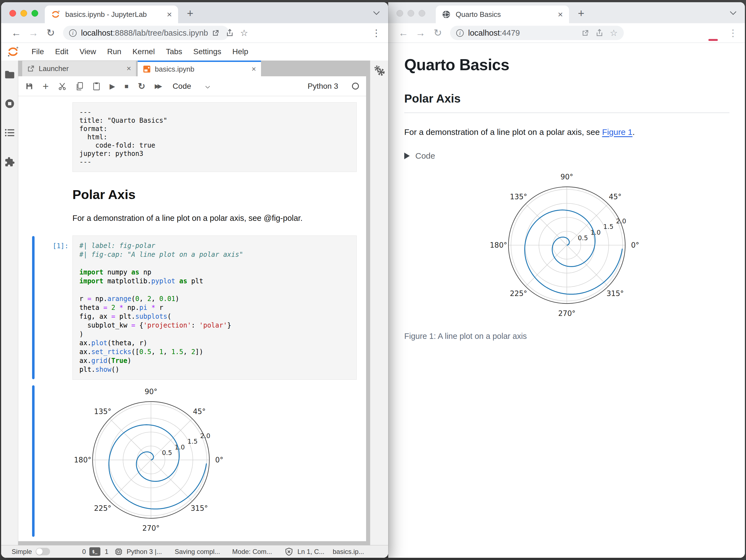 This screenshot has width=746, height=560. What do you see at coordinates (567, 65) in the screenshot?
I see `page-title: Quarto Basics` at bounding box center [567, 65].